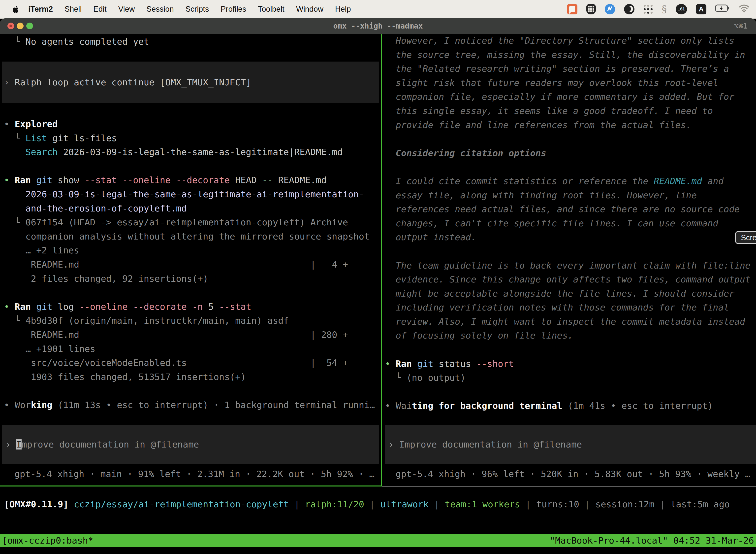 The width and height of the screenshot is (756, 554). Describe the element at coordinates (648, 9) in the screenshot. I see `dots-grid-icon` at that location.